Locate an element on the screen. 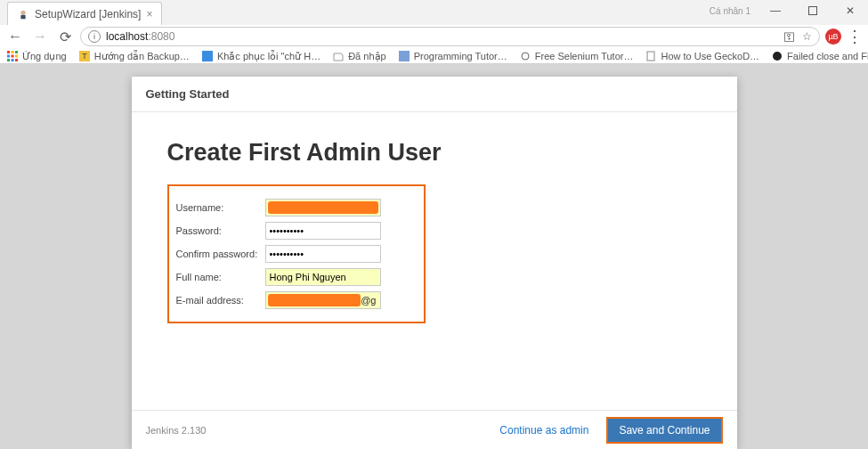 The width and height of the screenshot is (868, 449). bookmark-item: Đã nhập is located at coordinates (360, 57).